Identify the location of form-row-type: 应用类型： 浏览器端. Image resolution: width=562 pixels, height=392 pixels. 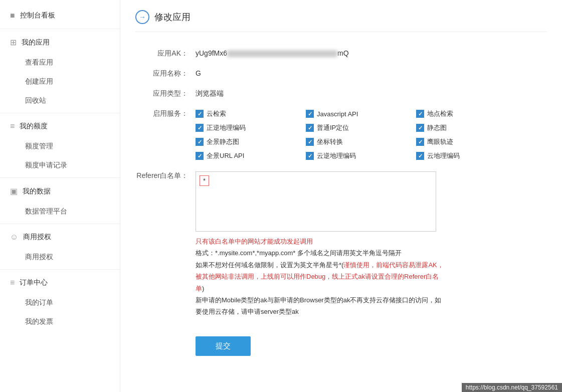
(341, 93).